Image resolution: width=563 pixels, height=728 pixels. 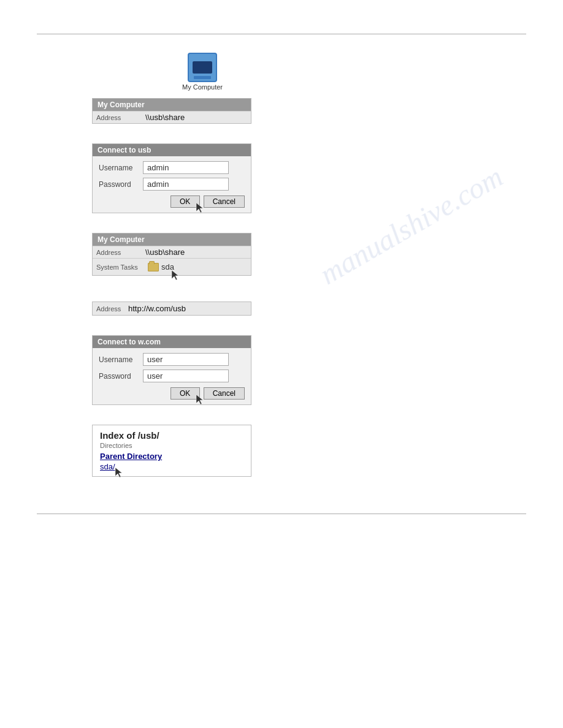 I want to click on system-tasks-row: System Tasks sda, so click(x=172, y=267).